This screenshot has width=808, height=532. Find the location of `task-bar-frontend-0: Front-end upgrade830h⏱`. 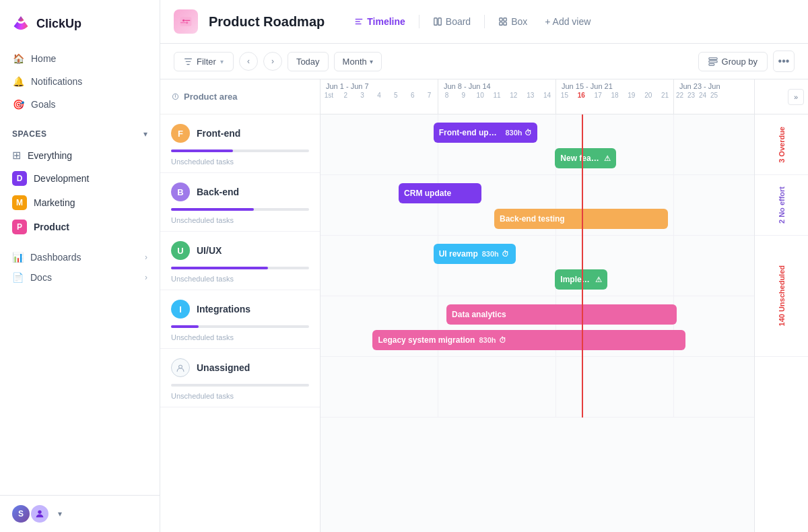

task-bar-frontend-0: Front-end upgrade830h⏱ is located at coordinates (486, 133).